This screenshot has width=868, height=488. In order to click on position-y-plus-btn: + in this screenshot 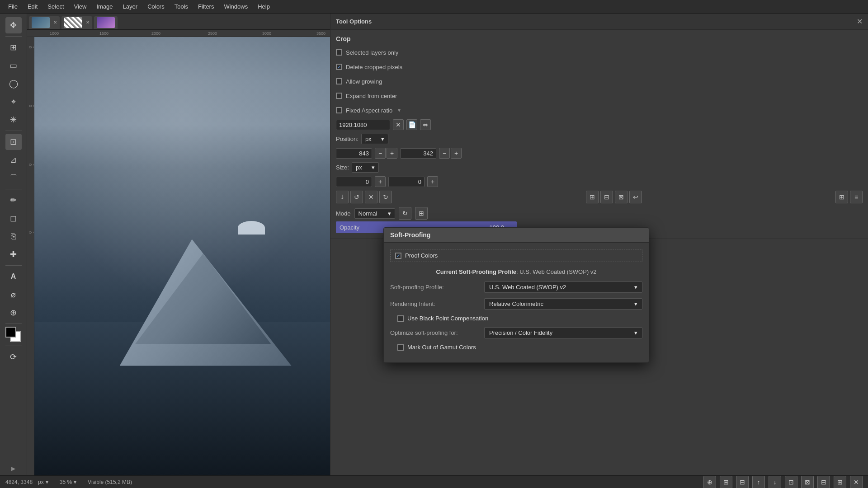, I will do `click(456, 153)`.